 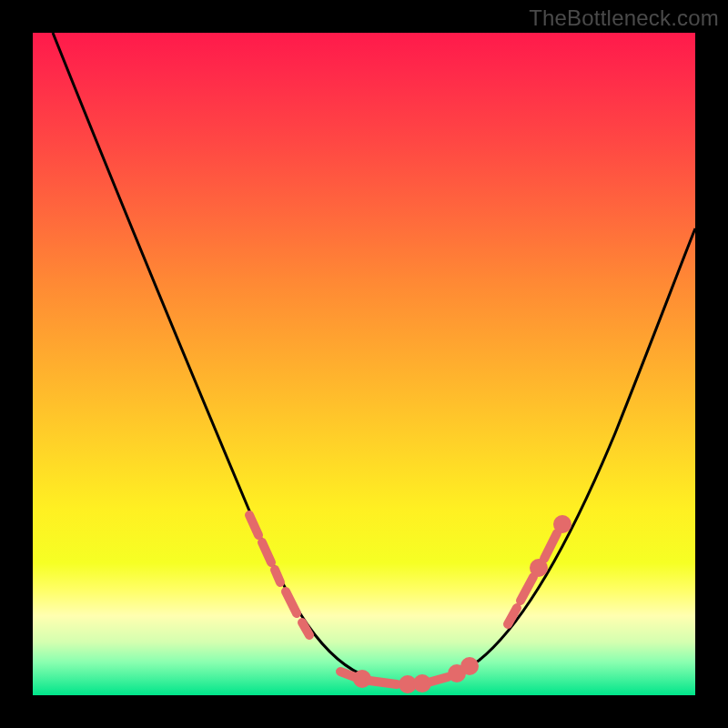 What do you see at coordinates (624, 18) in the screenshot?
I see `watermark-text: TheBottleneck.com` at bounding box center [624, 18].